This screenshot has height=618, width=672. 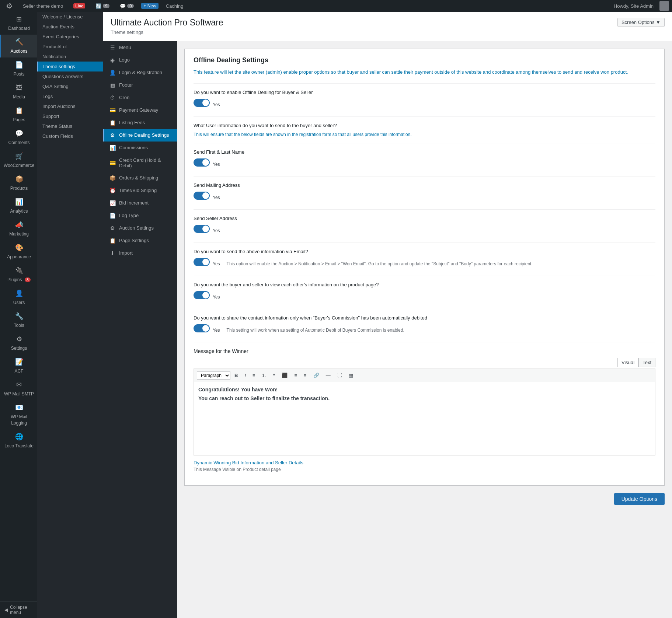 What do you see at coordinates (19, 179) in the screenshot?
I see `products-icon: 📦` at bounding box center [19, 179].